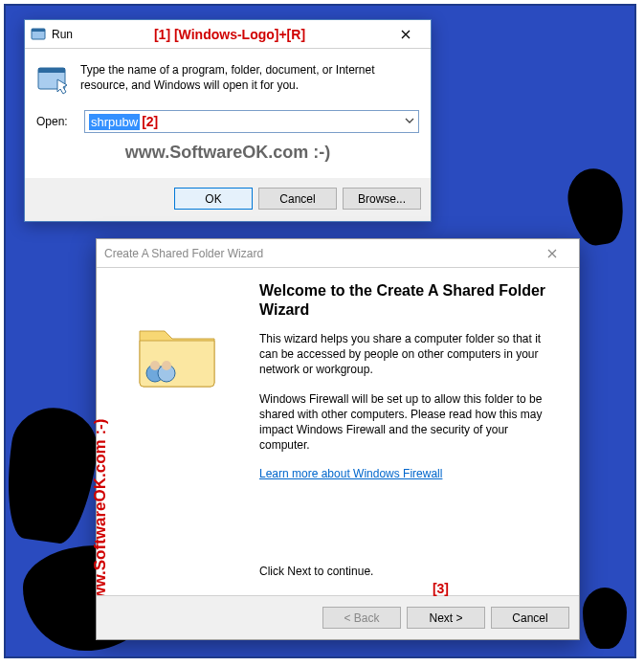 The image size is (644, 666). Describe the element at coordinates (446, 618) in the screenshot. I see `next-button: Next >` at that location.